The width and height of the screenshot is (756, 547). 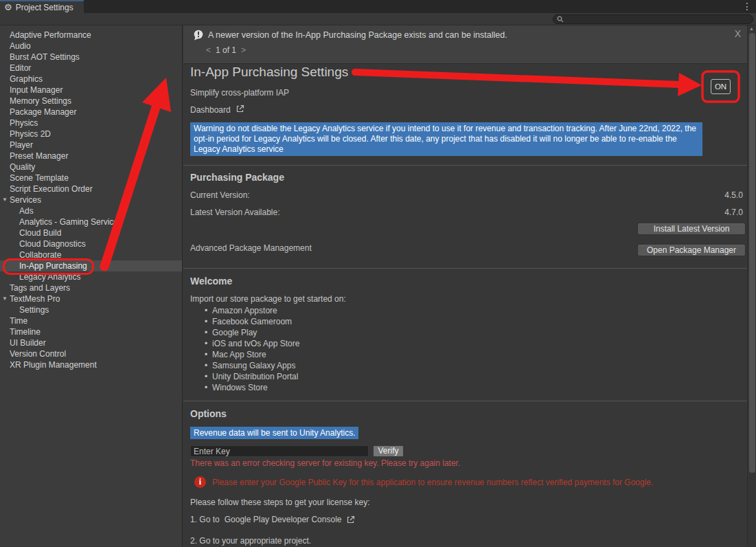 I want to click on sidebar-item-tags-and-layers: ▼ Tags and Layers, so click(x=91, y=288).